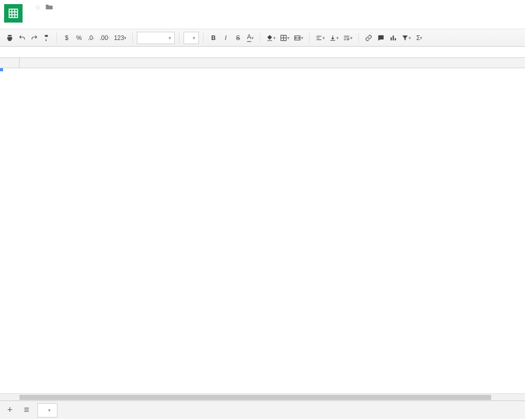 The height and width of the screenshot is (420, 525). I want to click on insert-link-button, so click(369, 38).